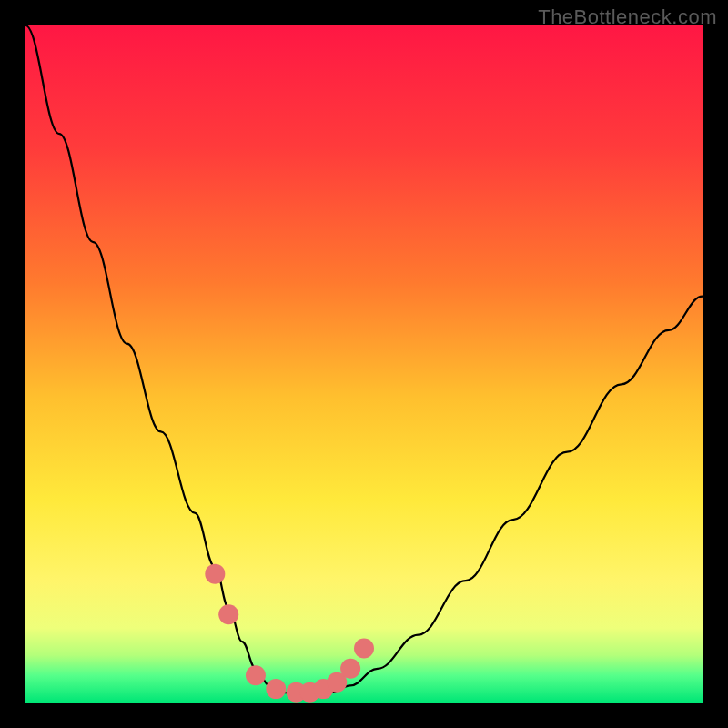 This screenshot has width=728, height=728. What do you see at coordinates (289, 633) in the screenshot?
I see `optimal-markers` at bounding box center [289, 633].